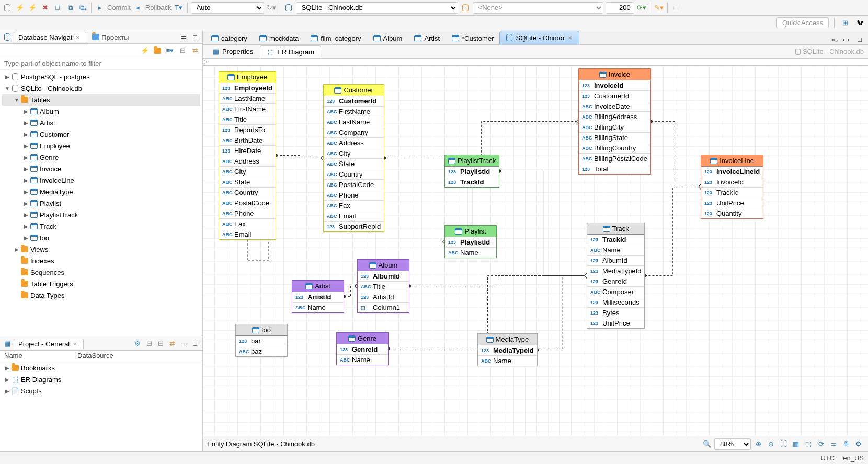  Describe the element at coordinates (50, 37) in the screenshot. I see `nav-tab-database: Database Navigat ✕` at that location.